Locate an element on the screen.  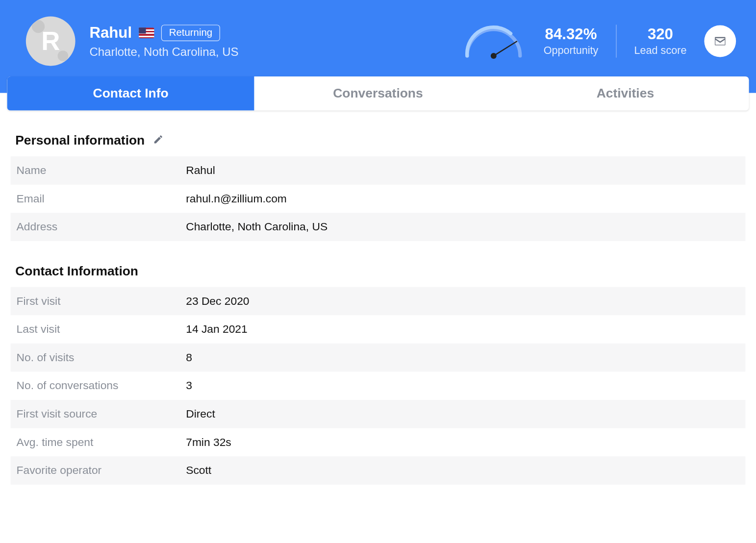
tab-activities: Activities is located at coordinates (625, 94).